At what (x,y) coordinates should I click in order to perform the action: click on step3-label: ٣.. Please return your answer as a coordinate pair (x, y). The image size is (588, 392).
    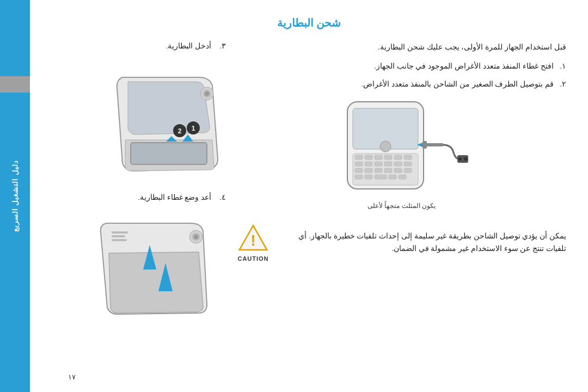
    Looking at the image, I should click on (223, 46).